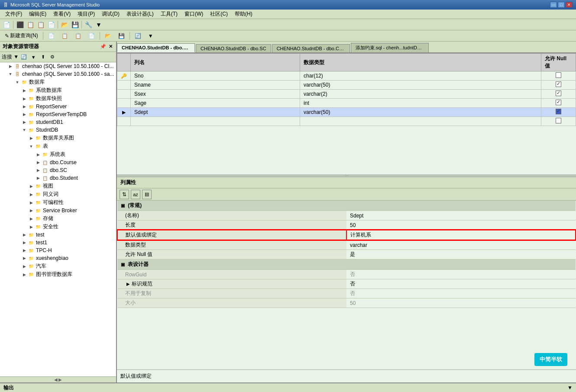  What do you see at coordinates (58, 178) in the screenshot?
I see `student-table: ▶ 📋 dbo.Student` at bounding box center [58, 178].